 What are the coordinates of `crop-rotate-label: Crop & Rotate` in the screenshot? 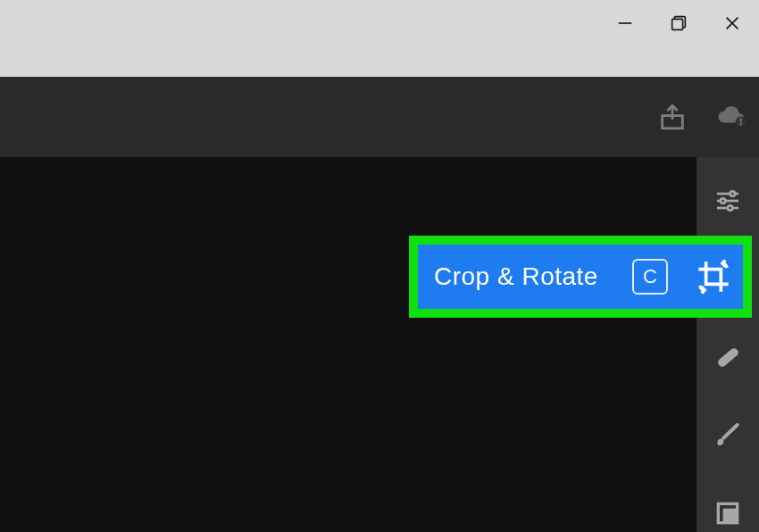 It's located at (516, 277).